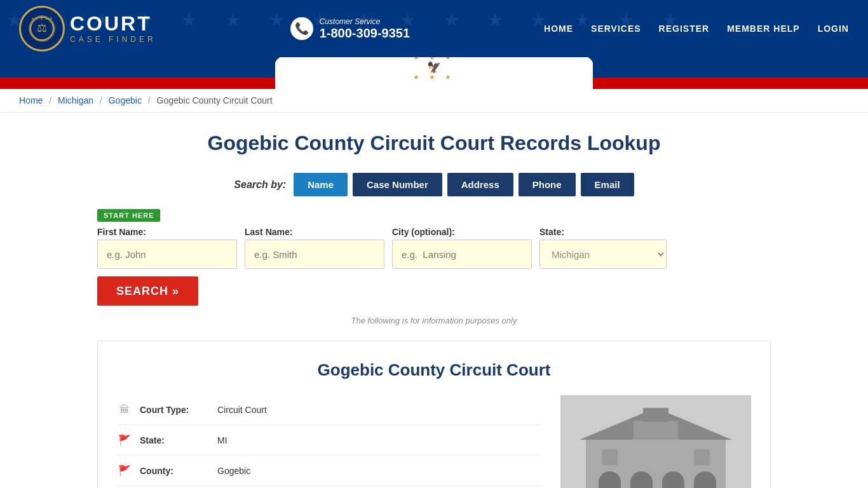 This screenshot has width=868, height=488. What do you see at coordinates (175, 440) in the screenshot?
I see `court-state-label: State:` at bounding box center [175, 440].